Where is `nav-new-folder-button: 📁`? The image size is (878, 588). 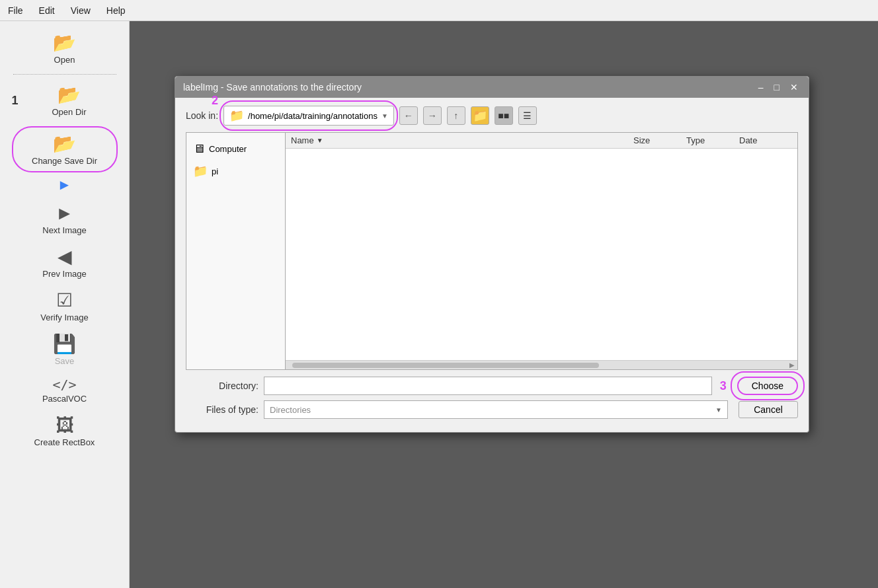
nav-new-folder-button: 📁 is located at coordinates (480, 116).